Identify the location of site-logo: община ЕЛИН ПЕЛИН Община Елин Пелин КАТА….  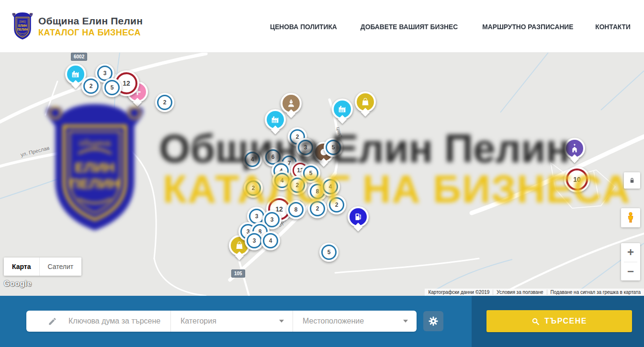
(77, 26).